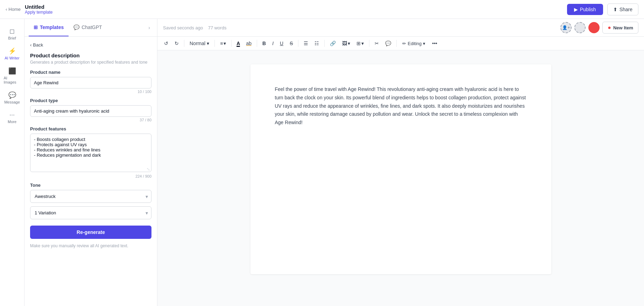 This screenshot has width=644, height=306. What do you see at coordinates (282, 43) in the screenshot?
I see `underline-button: U` at bounding box center [282, 43].